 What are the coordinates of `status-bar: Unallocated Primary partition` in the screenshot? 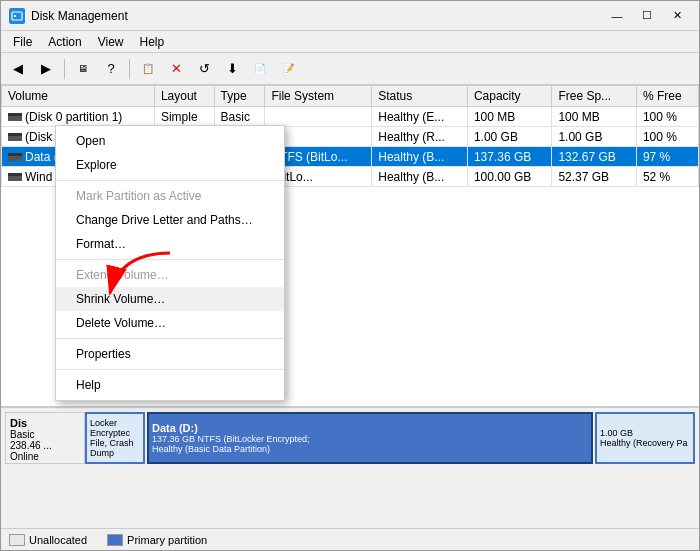 It's located at (350, 539).